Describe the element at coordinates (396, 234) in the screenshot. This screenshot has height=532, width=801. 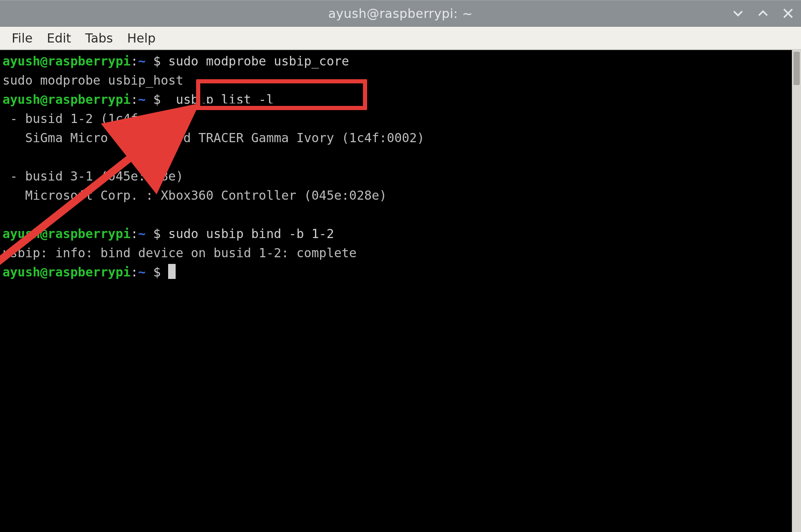
I see `terminal-line: ayush@raspberrypi:~ $ sudo usbip bind -b…` at that location.